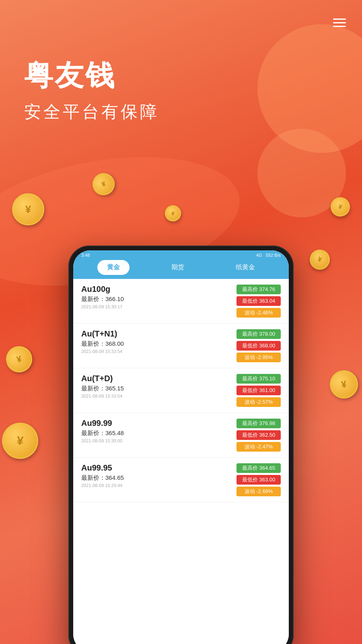  I want to click on item-name: Au99.99, so click(103, 423).